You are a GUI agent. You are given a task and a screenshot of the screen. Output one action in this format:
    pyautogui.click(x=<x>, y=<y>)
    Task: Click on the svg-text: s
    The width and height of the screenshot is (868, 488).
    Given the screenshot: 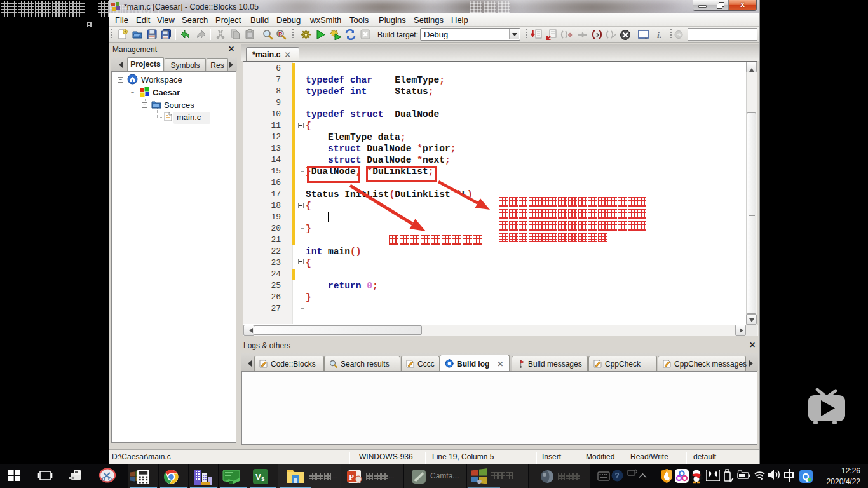 What is the action you would take?
    pyautogui.click(x=263, y=479)
    